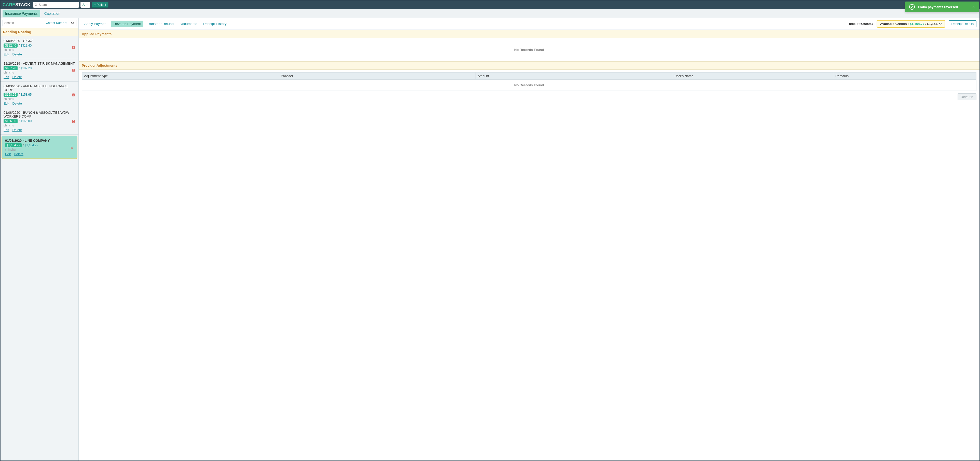 The image size is (980, 461). What do you see at coordinates (56, 5) in the screenshot?
I see `global-search` at bounding box center [56, 5].